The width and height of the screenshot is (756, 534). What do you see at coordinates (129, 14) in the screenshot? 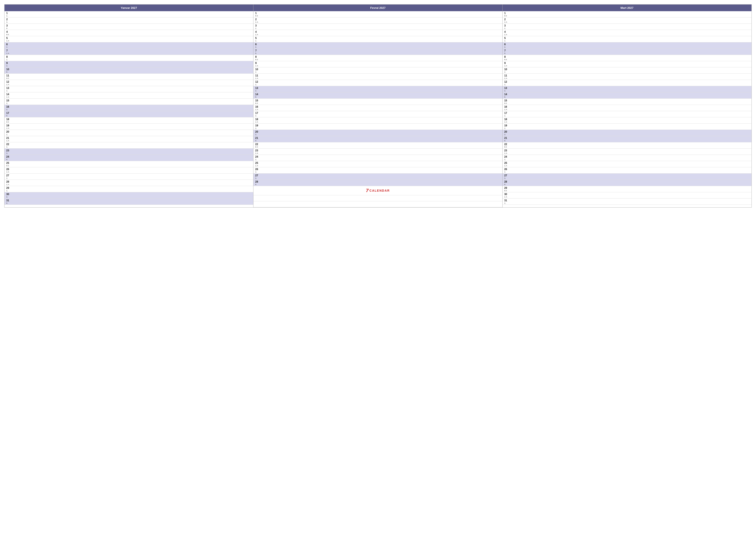
I see `day-row: 1Ç.` at bounding box center [129, 14].